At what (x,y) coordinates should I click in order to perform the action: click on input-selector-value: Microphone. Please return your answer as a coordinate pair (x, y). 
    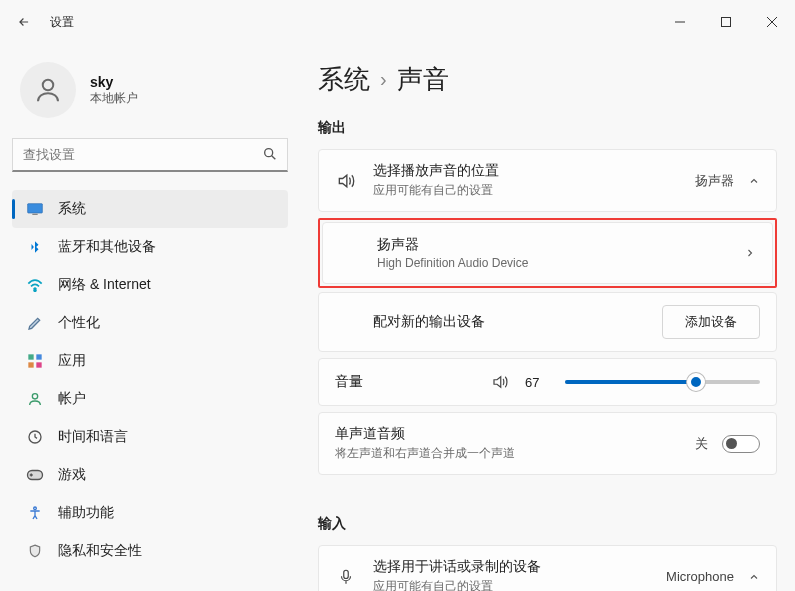
    Looking at the image, I should click on (700, 576).